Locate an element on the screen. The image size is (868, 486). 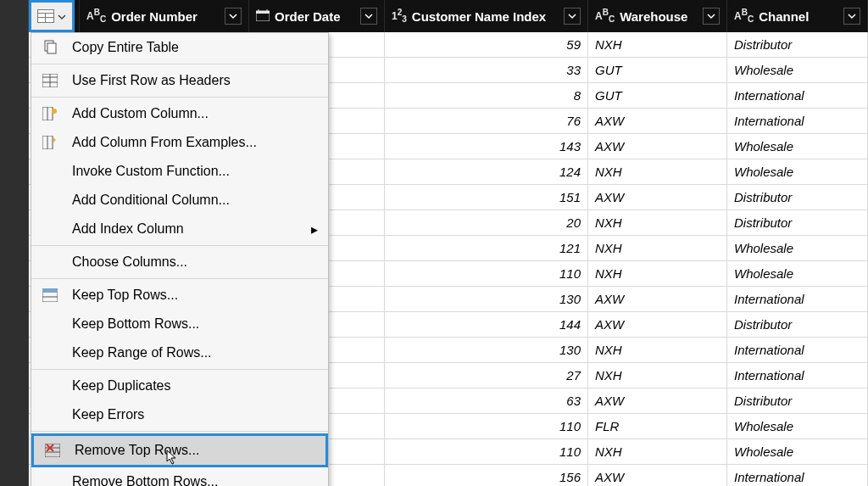
menu-item-label: Invoke Custom Function... is located at coordinates (151, 171).